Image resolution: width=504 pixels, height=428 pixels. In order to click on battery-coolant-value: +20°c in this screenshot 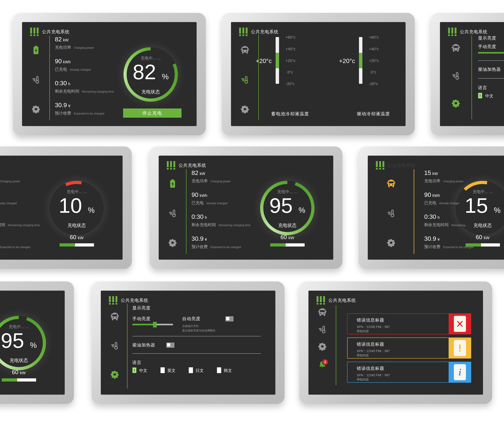, I will do `click(255, 61)`.